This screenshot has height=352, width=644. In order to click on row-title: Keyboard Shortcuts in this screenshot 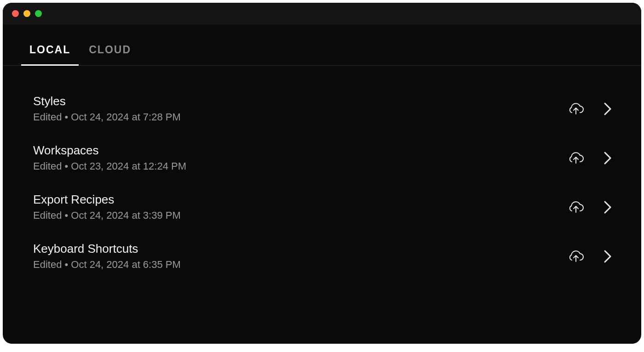, I will do `click(300, 249)`.